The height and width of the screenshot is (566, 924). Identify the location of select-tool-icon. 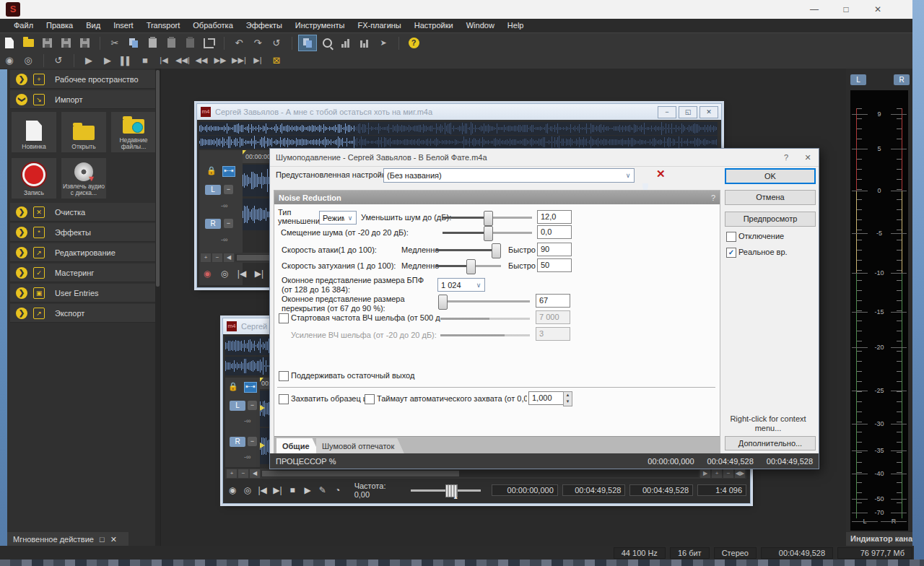
(365, 43).